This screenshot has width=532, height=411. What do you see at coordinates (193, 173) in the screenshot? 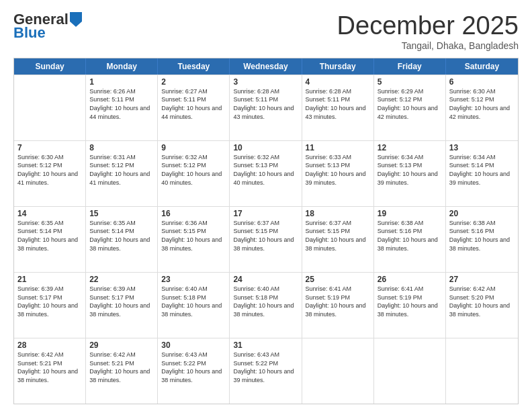
I see `table-row: 9Sunrise: 6:32 AM Sunset: 5:12 PM Daylig…` at bounding box center [193, 173].